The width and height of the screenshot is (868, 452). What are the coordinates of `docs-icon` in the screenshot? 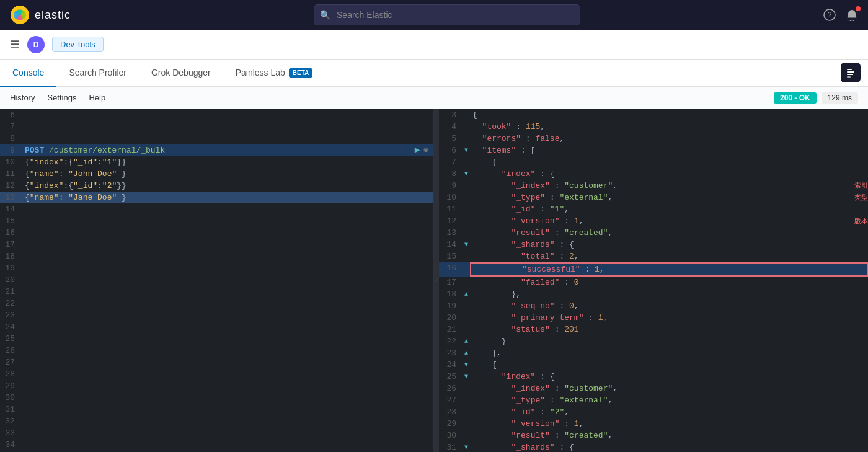 It's located at (851, 73).